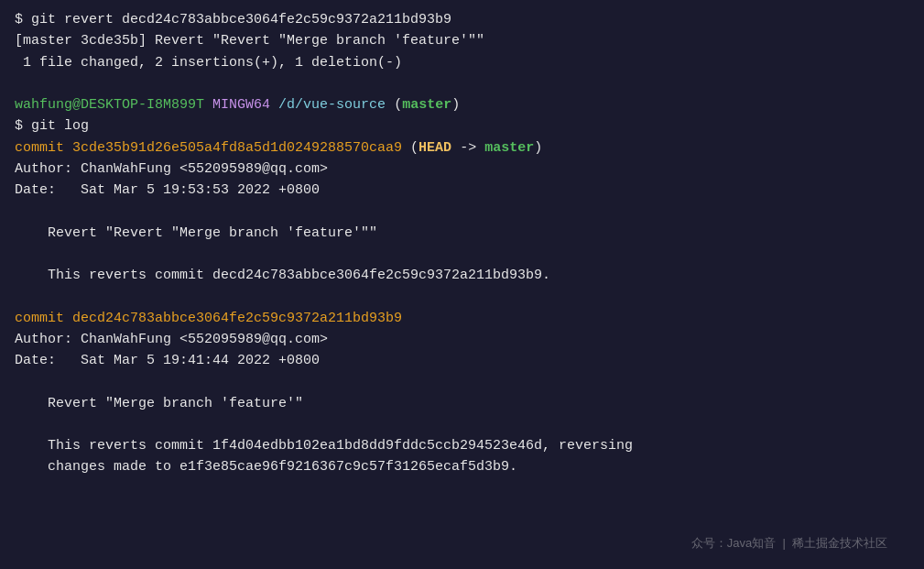 This screenshot has width=924, height=569. Describe the element at coordinates (242, 104) in the screenshot. I see `prompt-shell: MINGW64` at that location.